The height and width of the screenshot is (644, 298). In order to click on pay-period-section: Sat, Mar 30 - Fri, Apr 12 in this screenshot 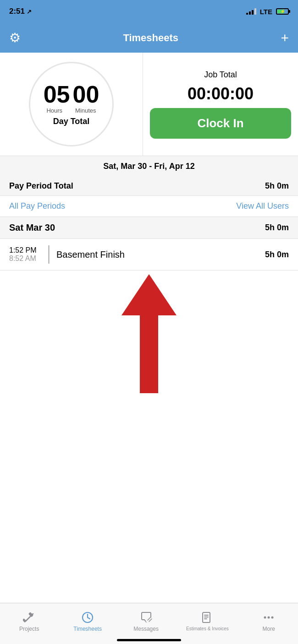, I will do `click(149, 167)`.